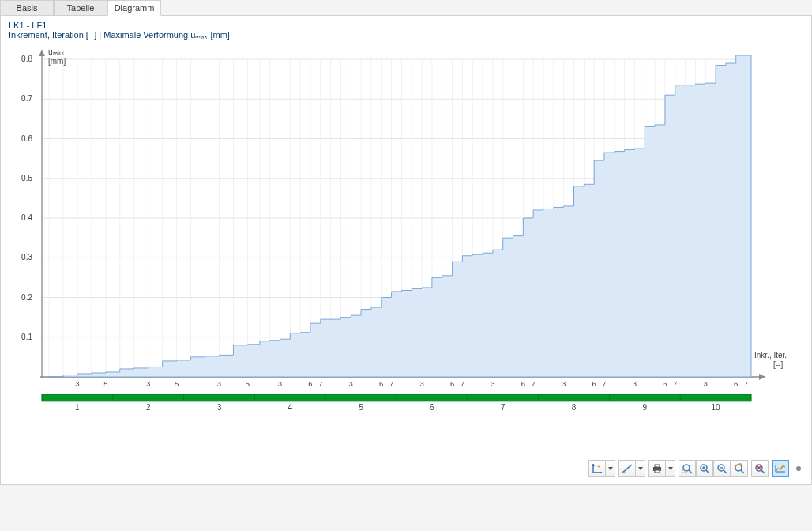  I want to click on chart-title-line1: LK1 - LF1, so click(406, 25).